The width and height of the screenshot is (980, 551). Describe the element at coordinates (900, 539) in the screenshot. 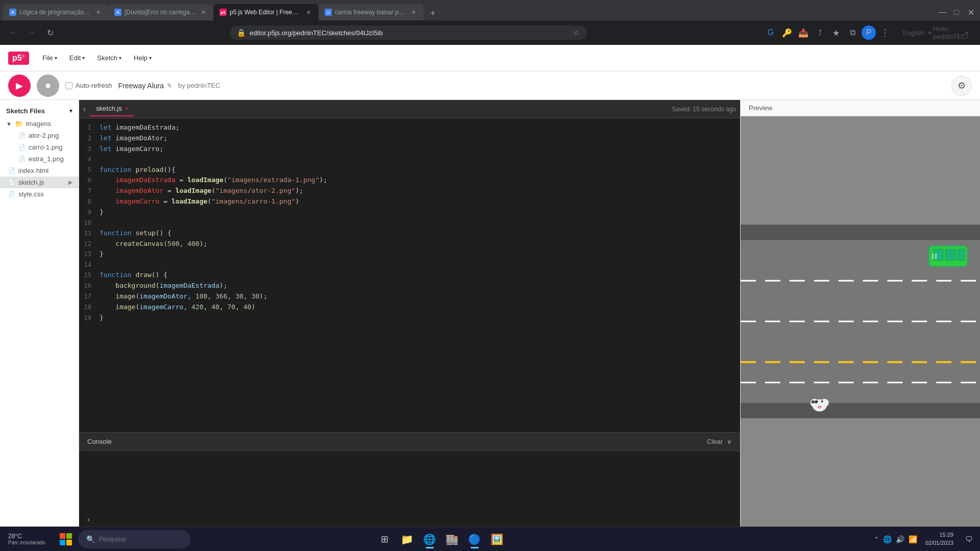

I see `volume-icon: 🔊` at that location.